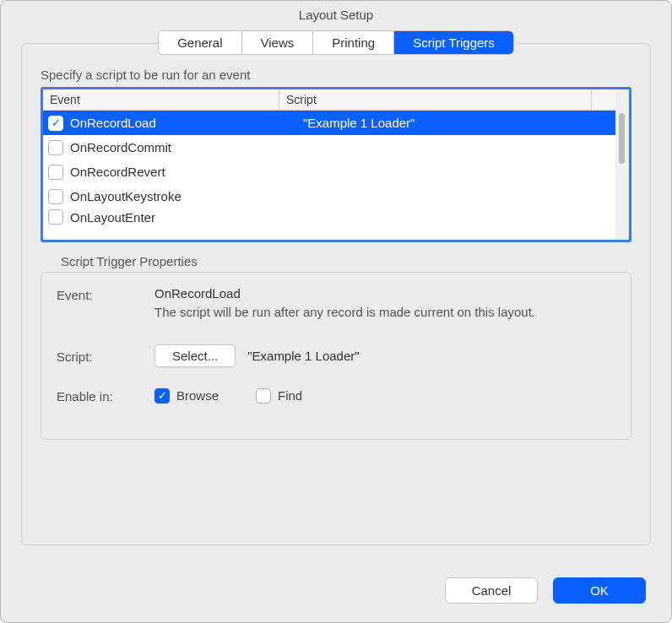  I want to click on row-event: OnRecordLoad, so click(178, 123).